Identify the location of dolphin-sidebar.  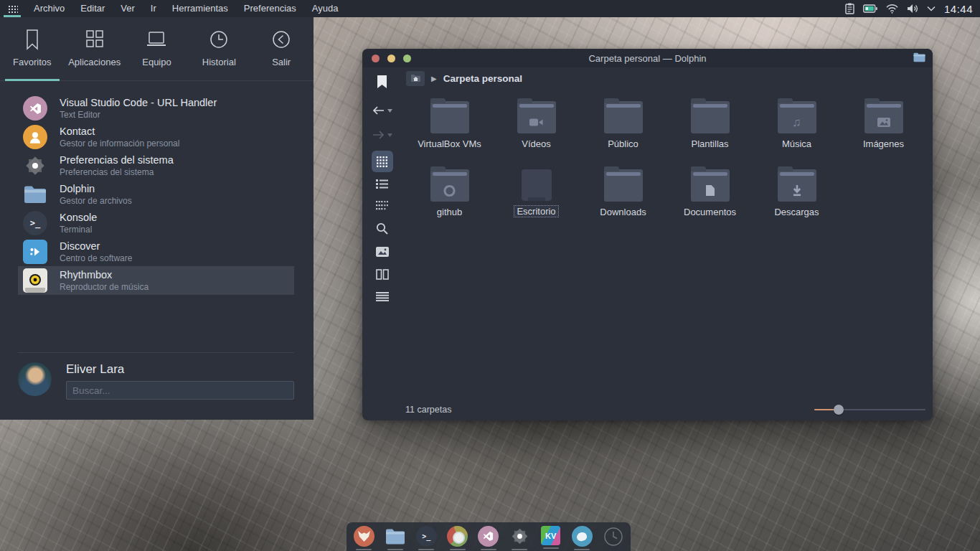
(382, 244).